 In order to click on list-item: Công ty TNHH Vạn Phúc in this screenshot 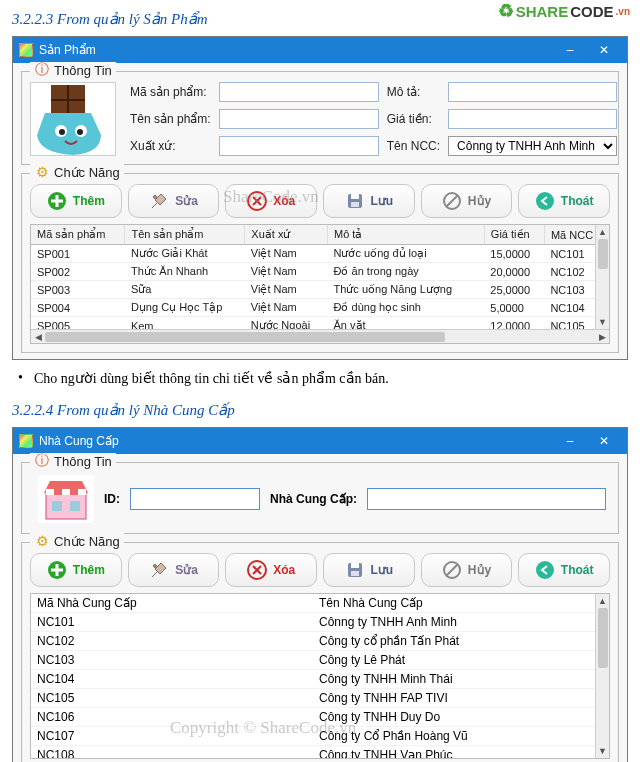, I will do `click(454, 752)`.